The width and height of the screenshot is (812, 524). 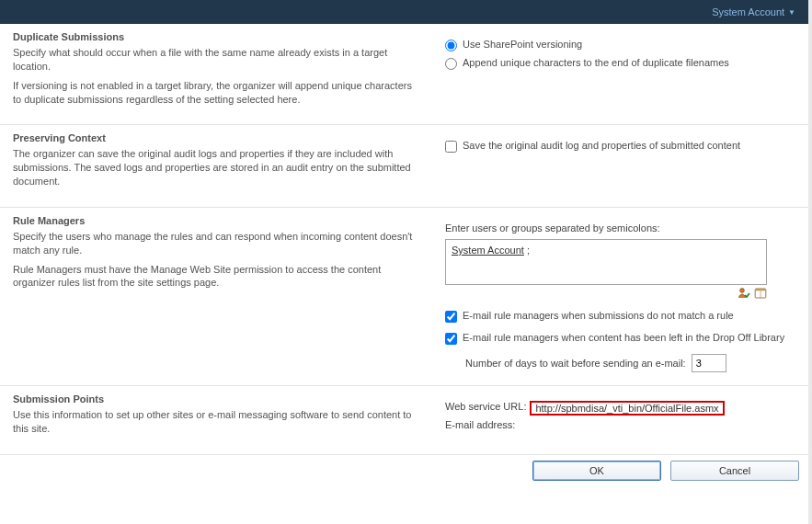 I want to click on checkbox-save-audit-input, so click(x=451, y=147).